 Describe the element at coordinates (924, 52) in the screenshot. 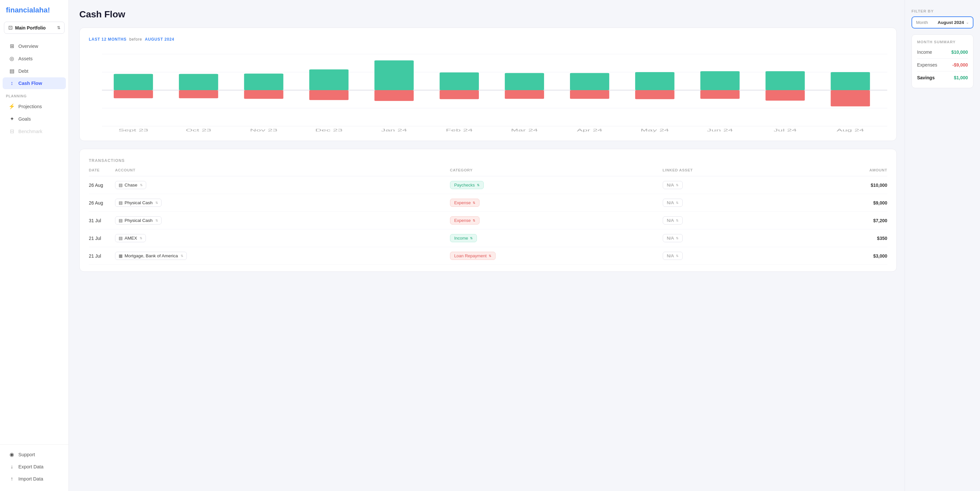

I see `income-label: Income` at that location.